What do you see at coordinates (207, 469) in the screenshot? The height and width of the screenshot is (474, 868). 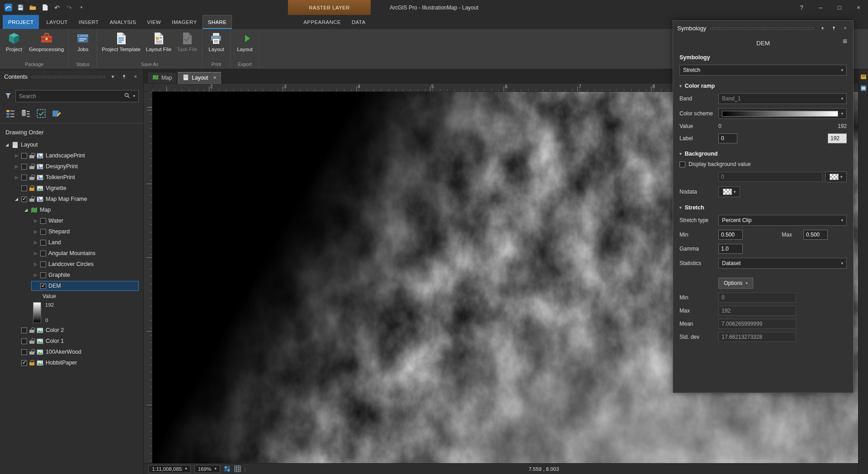 I see `zoom-selector: 169% ▾` at bounding box center [207, 469].